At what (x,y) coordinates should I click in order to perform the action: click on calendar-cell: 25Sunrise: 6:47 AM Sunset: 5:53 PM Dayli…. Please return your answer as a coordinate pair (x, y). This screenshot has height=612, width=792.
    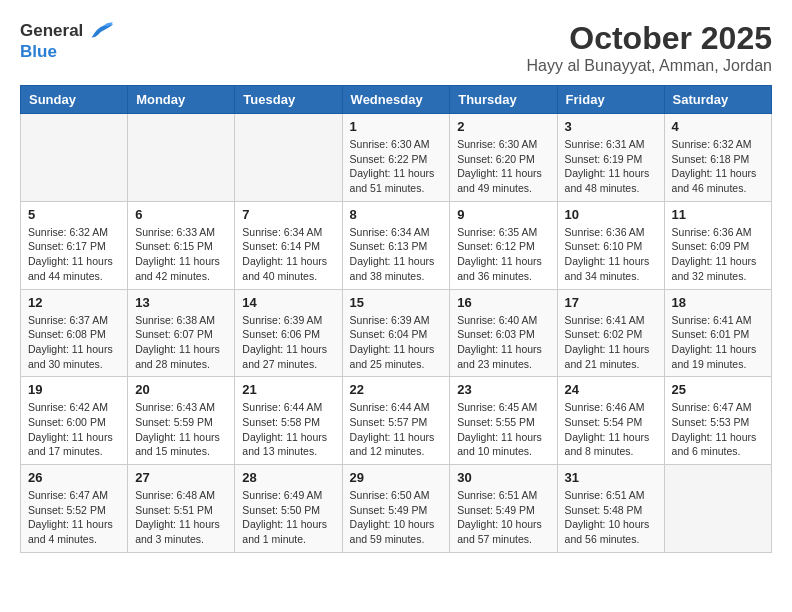
    Looking at the image, I should click on (718, 421).